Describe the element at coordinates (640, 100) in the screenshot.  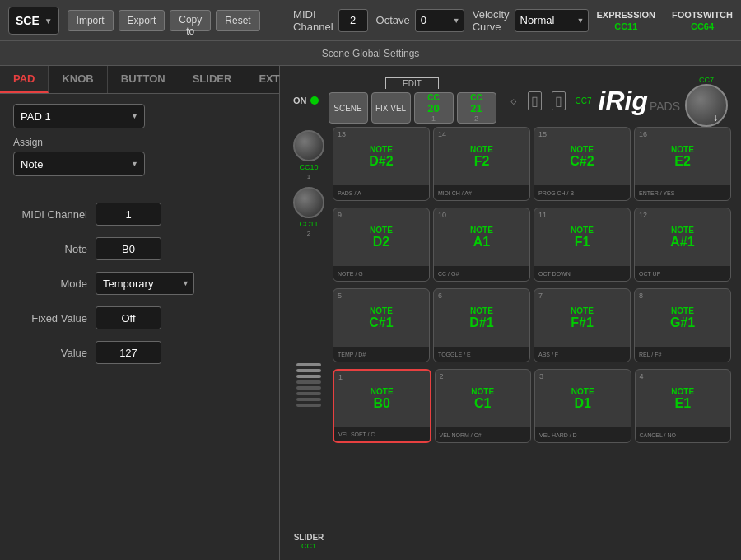
I see `irig-logo: iRig PADS` at that location.